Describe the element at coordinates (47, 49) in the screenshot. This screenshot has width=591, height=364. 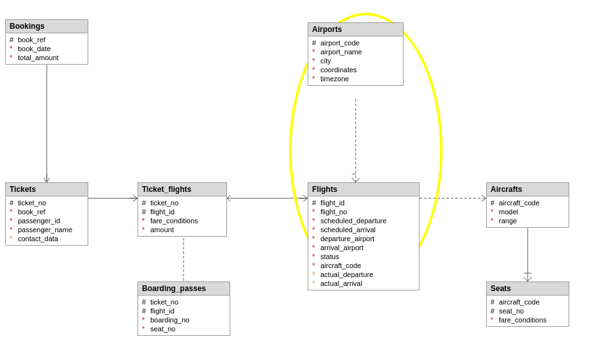
I see `field-row: *book_date` at that location.